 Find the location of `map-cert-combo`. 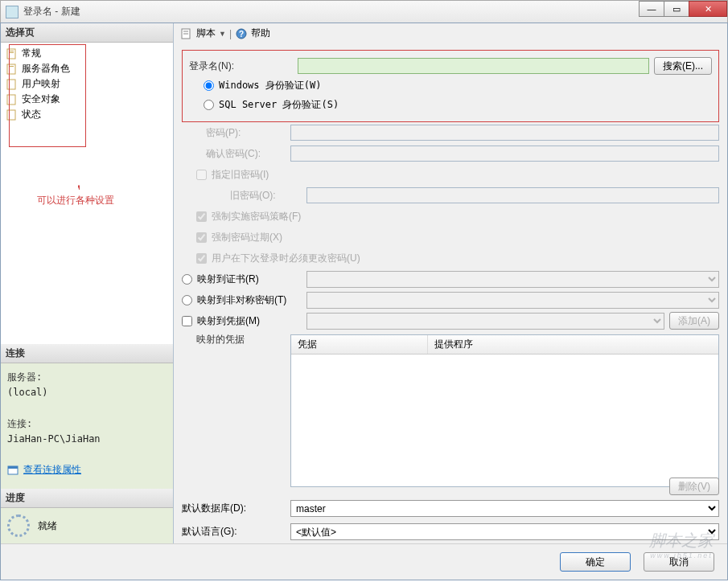

map-cert-combo is located at coordinates (513, 280).